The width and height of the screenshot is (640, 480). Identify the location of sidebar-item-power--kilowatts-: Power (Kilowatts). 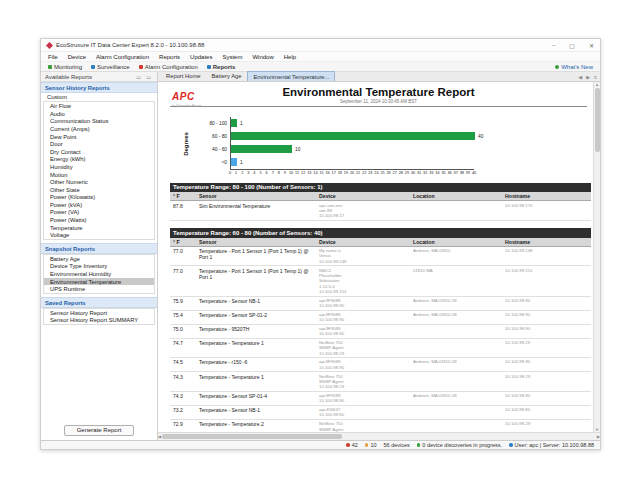
(99, 198).